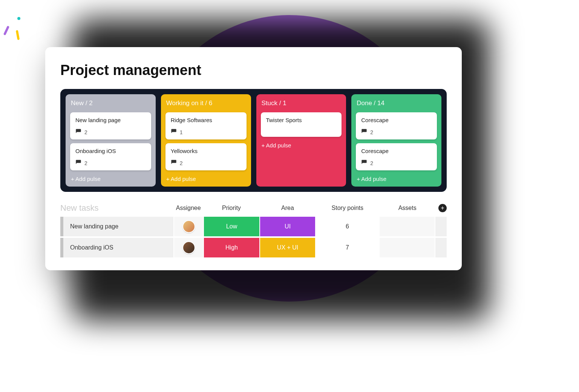  Describe the element at coordinates (347, 227) in the screenshot. I see `story-points-cell: 6` at that location.